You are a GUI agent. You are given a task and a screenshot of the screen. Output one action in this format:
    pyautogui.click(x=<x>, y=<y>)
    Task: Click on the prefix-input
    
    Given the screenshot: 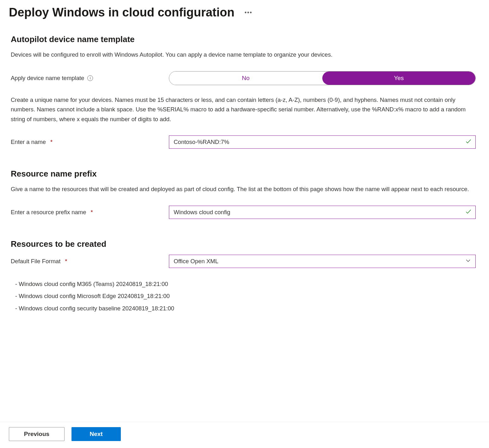 What is the action you would take?
    pyautogui.click(x=322, y=212)
    